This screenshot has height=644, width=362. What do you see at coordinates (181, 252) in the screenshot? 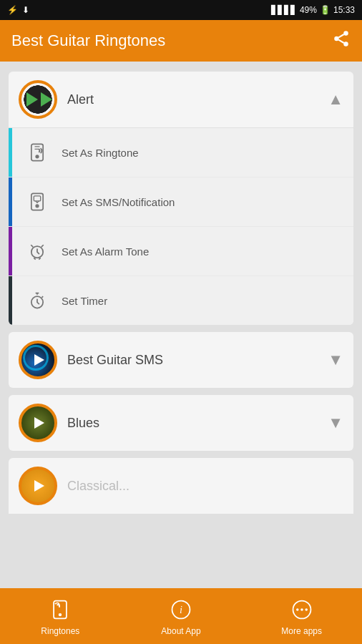
I see `sub-item-alarm: Set As Alarm Tone` at bounding box center [181, 252].